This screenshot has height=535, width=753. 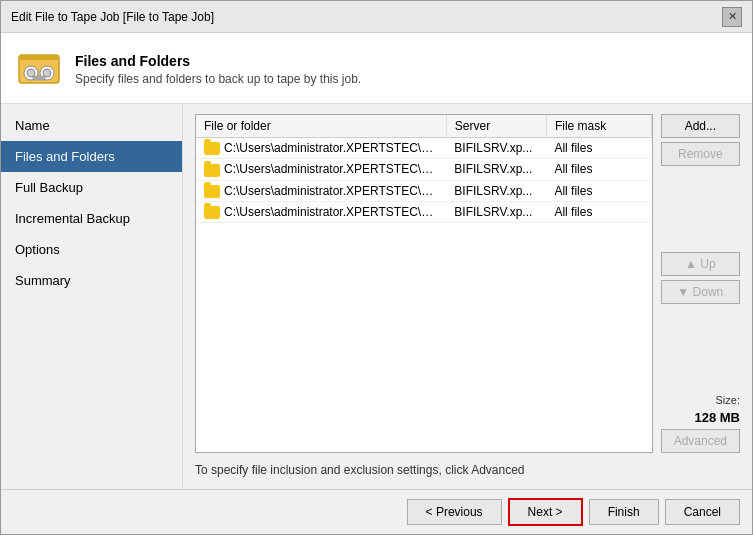 What do you see at coordinates (218, 70) in the screenshot?
I see `header-text: Files and Folders Specify files and fold…` at bounding box center [218, 70].